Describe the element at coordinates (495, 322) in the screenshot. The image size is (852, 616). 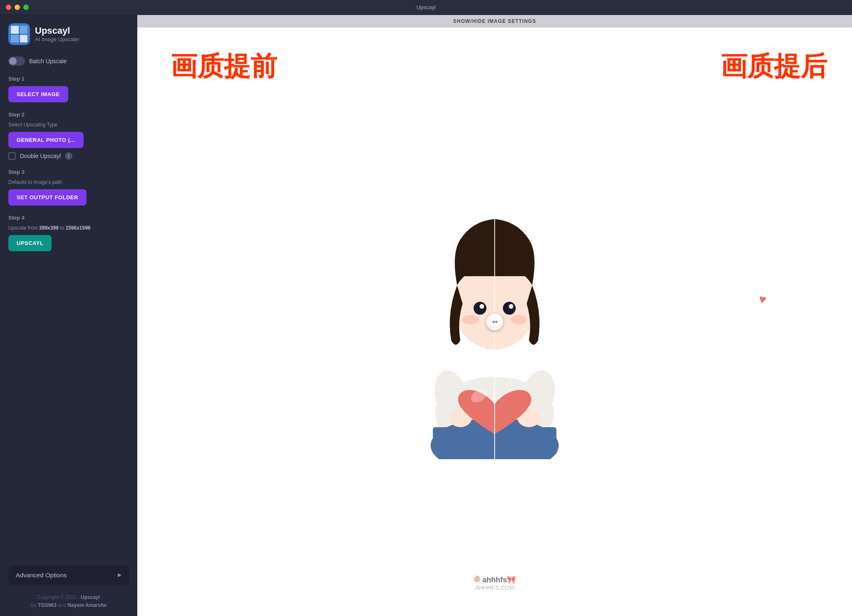
I see `split-handle: ⇔` at that location.